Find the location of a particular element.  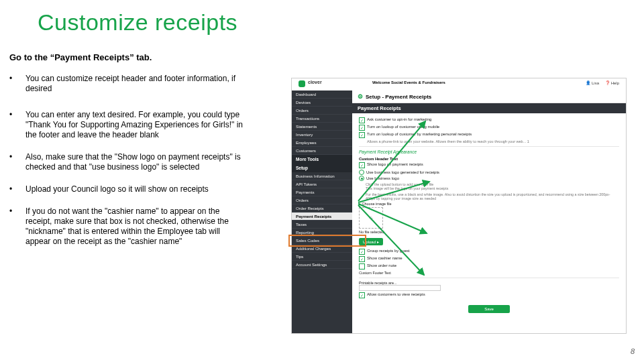

sidebar-item: Taxes is located at coordinates (322, 225).